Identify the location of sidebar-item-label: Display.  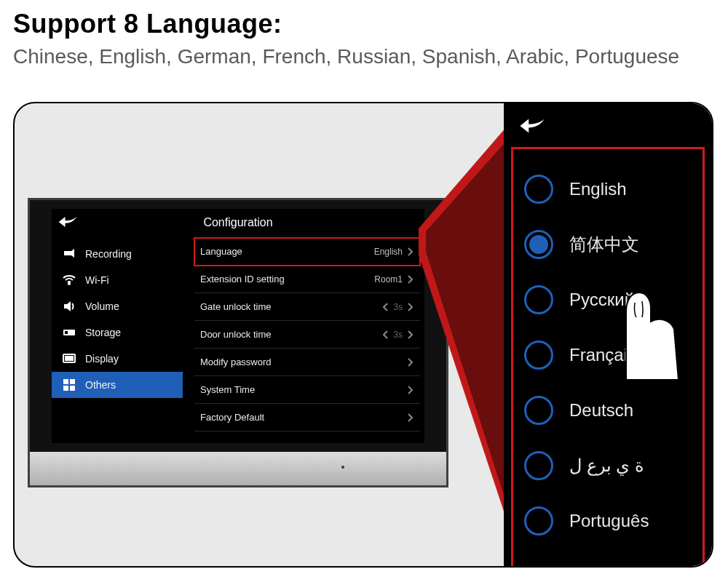
(102, 359).